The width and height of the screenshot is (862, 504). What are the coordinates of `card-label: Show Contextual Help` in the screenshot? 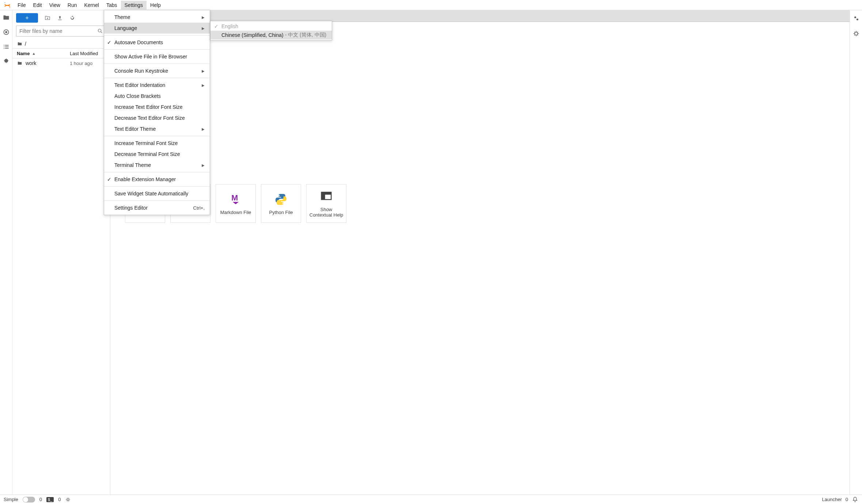 It's located at (326, 212).